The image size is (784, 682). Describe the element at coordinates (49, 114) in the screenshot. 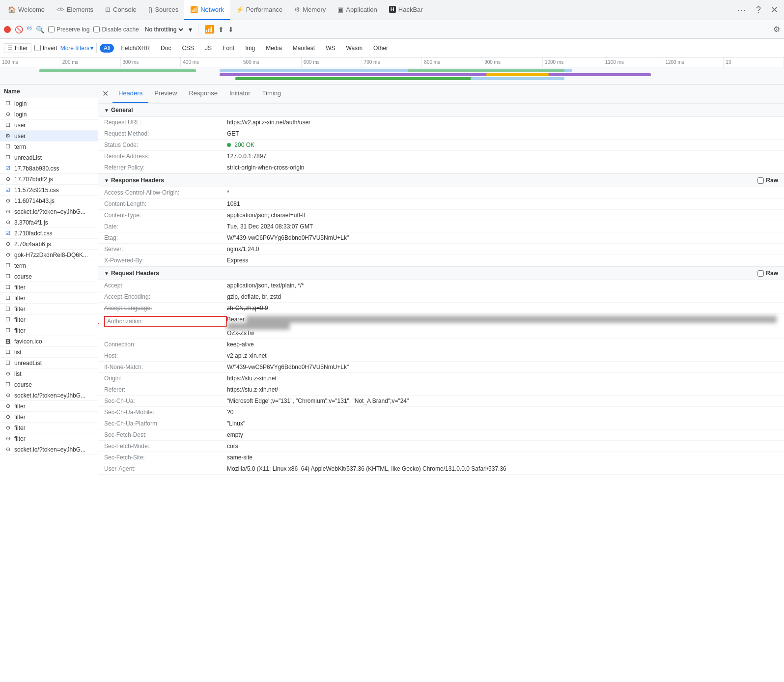

I see `request-item-login-2: ⊙ login` at that location.